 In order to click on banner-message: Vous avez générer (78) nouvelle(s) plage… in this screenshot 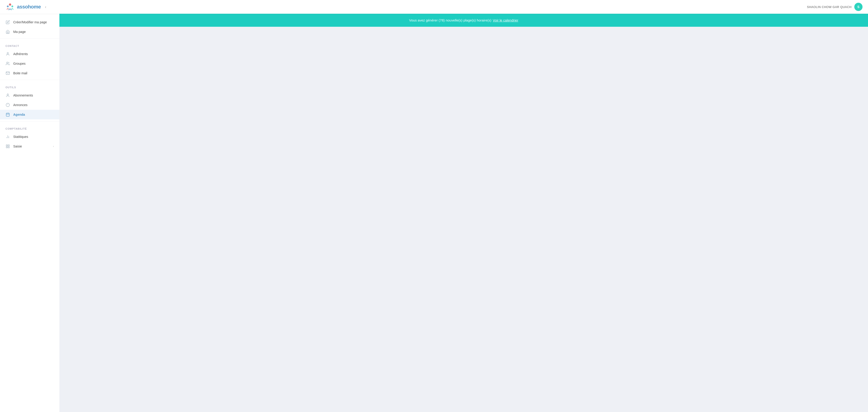, I will do `click(450, 20)`.